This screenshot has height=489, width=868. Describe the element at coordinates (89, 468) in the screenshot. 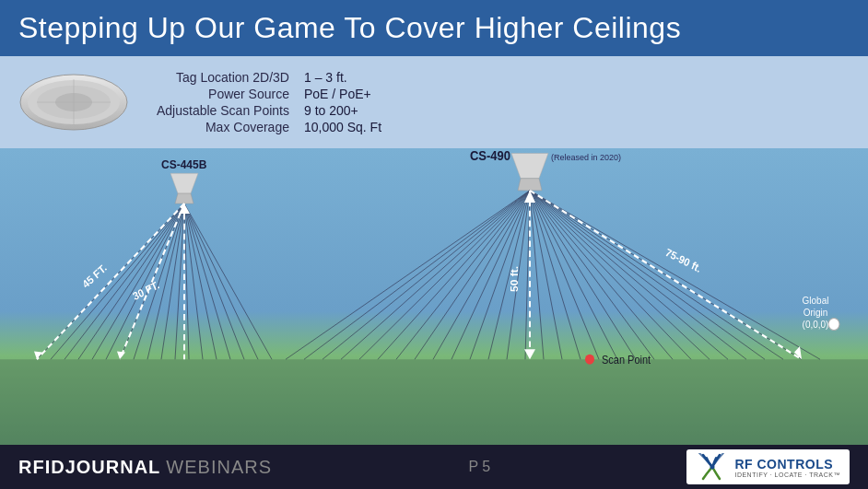

I see `rfid-text: RFIDJOURNAL` at that location.